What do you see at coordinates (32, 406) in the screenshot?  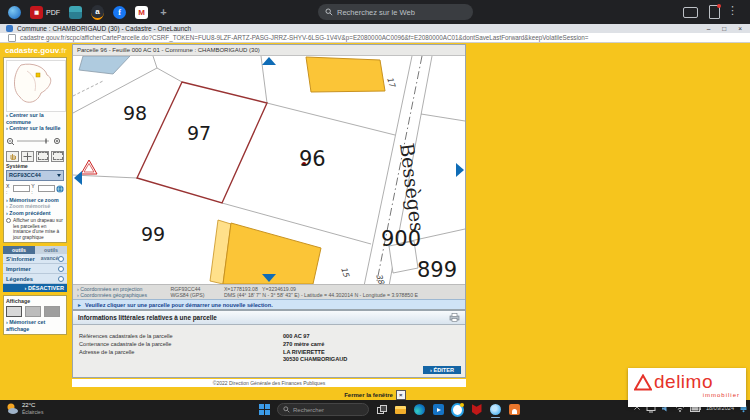 I see `weather-temp: 22°C` at bounding box center [32, 406].